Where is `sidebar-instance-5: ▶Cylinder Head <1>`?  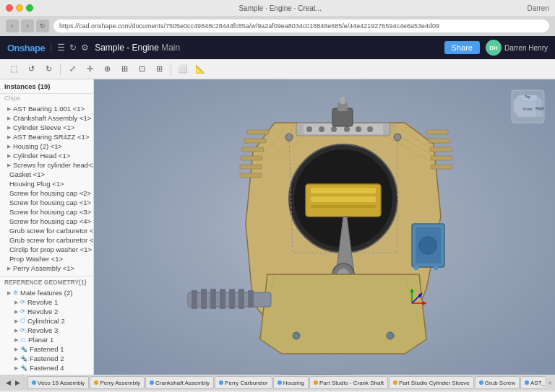
sidebar-instance-5: ▶Cylinder Head <1> is located at coordinates (46, 156).